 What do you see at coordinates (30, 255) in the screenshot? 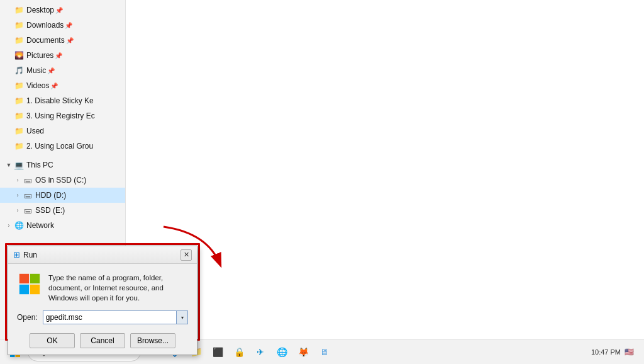
I see `dialog-title-text: Run` at bounding box center [30, 255].